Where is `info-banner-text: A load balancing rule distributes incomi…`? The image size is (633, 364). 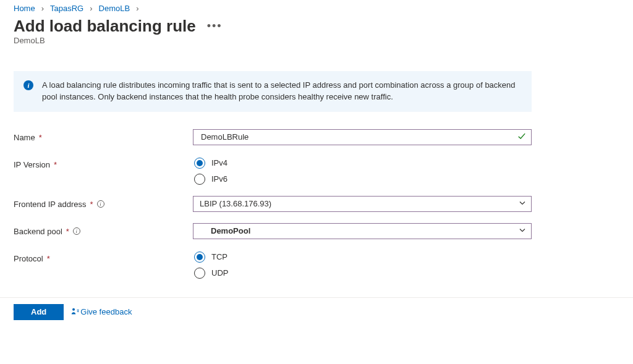 info-banner-text: A load balancing rule distributes incomi… is located at coordinates (281, 91).